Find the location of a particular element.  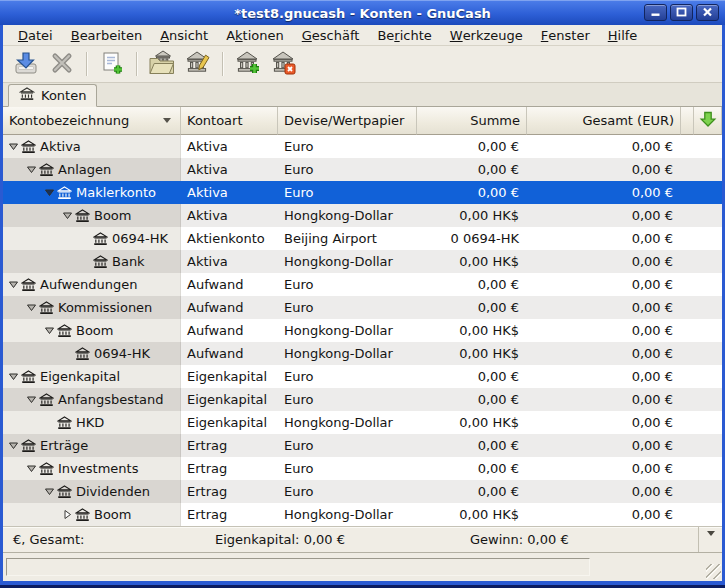

window-controls is located at coordinates (682, 12).